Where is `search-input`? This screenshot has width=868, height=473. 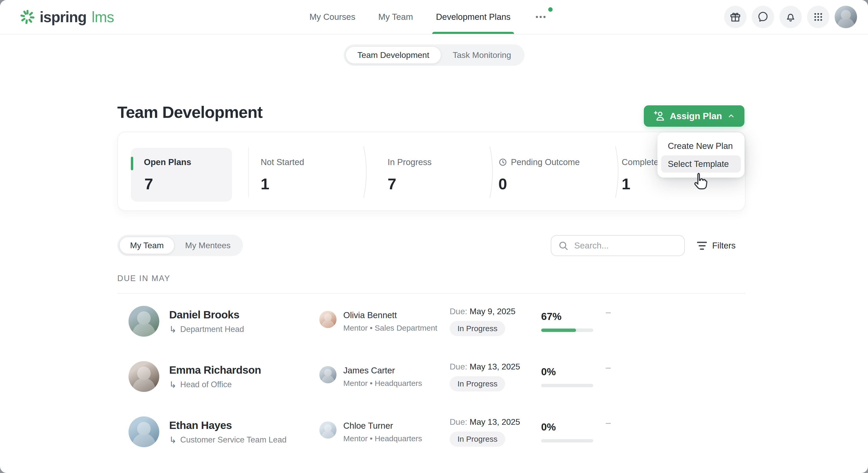 search-input is located at coordinates (621, 245).